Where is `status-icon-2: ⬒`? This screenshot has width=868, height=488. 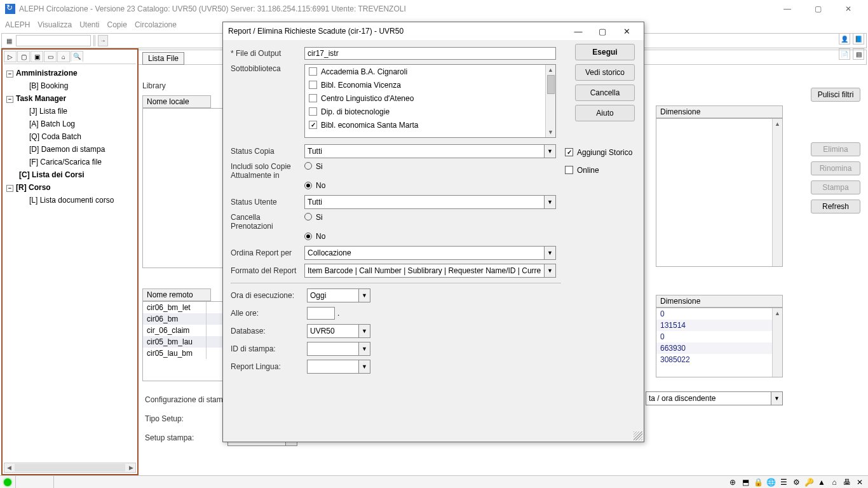
status-icon-2: ⬒ is located at coordinates (745, 482).